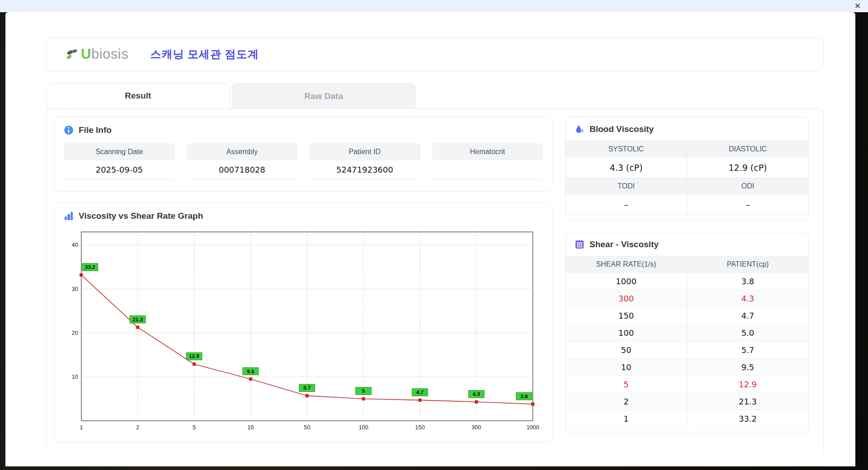 The width and height of the screenshot is (868, 470). What do you see at coordinates (435, 96) in the screenshot?
I see `tab-bar: Result Raw Data` at bounding box center [435, 96].